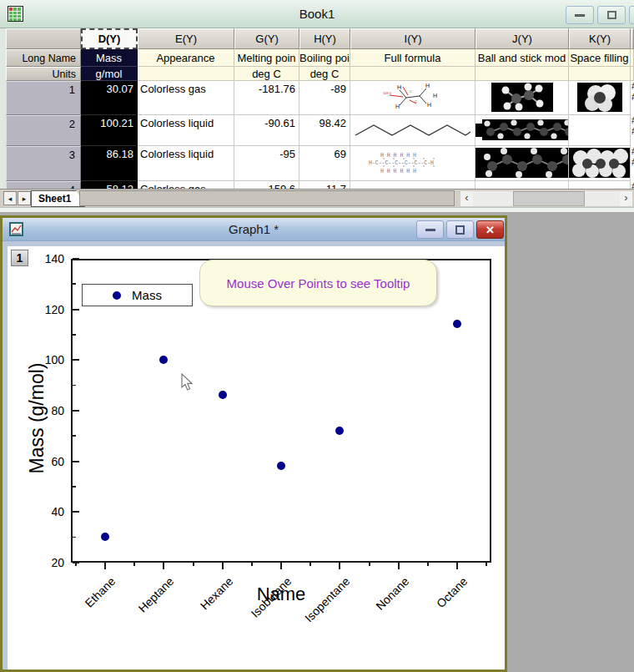  What do you see at coordinates (43, 73) in the screenshot?
I see `row-label-units: Units` at bounding box center [43, 73].